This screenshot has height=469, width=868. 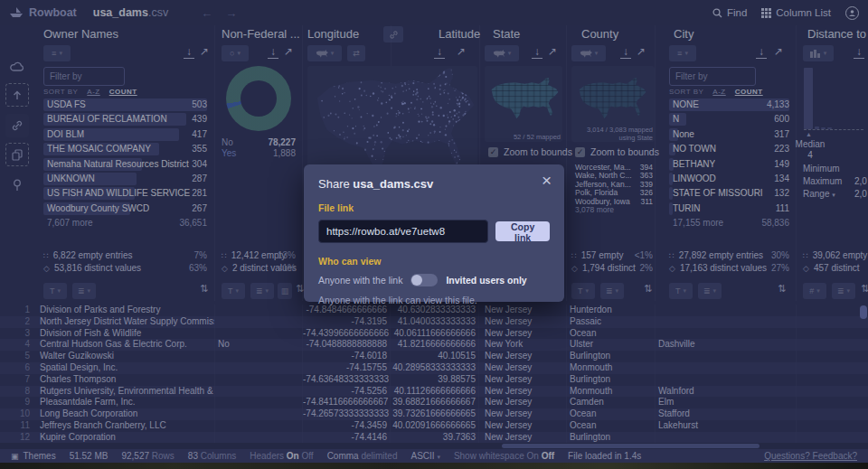 What do you see at coordinates (546, 181) in the screenshot?
I see `close-icon: ×` at bounding box center [546, 181].